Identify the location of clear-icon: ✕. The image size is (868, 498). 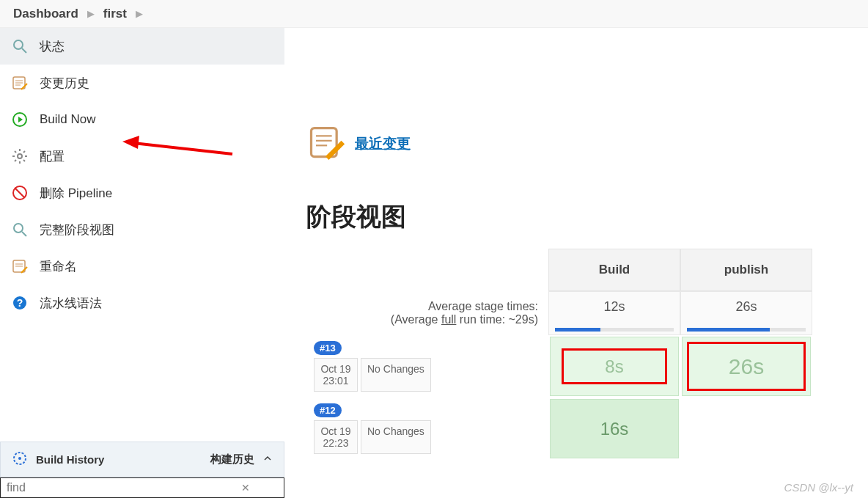
(246, 488).